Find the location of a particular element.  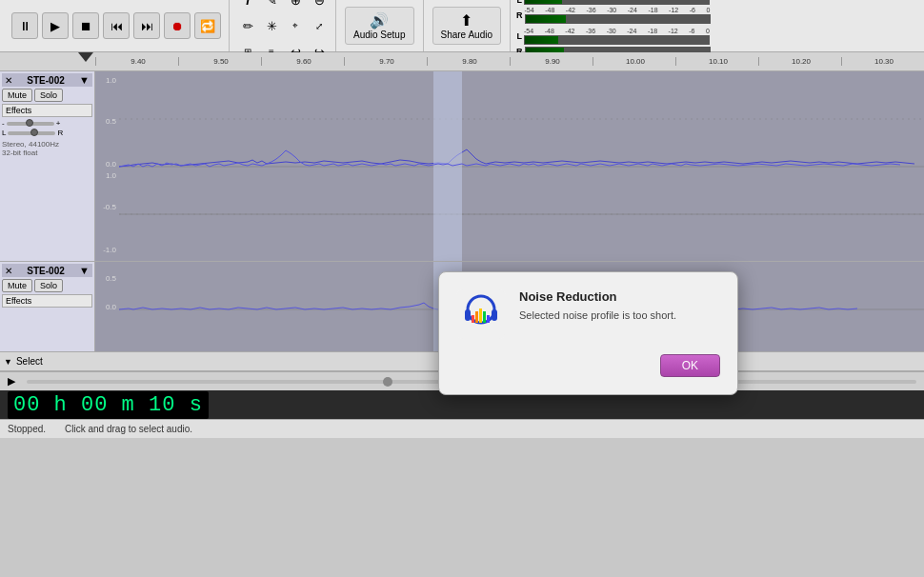

track-2-solo-button: Solo is located at coordinates (49, 286).